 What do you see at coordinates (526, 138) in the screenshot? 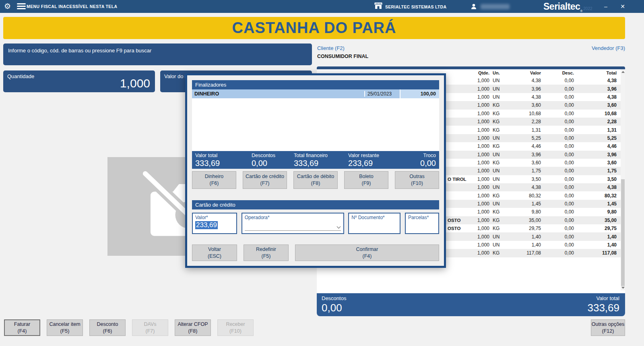
I see `item-value: 5,25` at bounding box center [526, 138].